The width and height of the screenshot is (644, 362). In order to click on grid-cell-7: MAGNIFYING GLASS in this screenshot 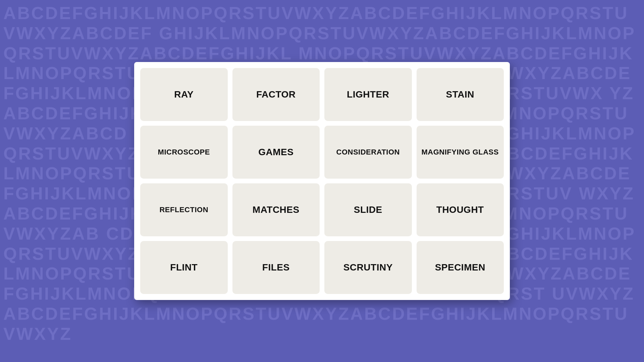, I will do `click(460, 152)`.